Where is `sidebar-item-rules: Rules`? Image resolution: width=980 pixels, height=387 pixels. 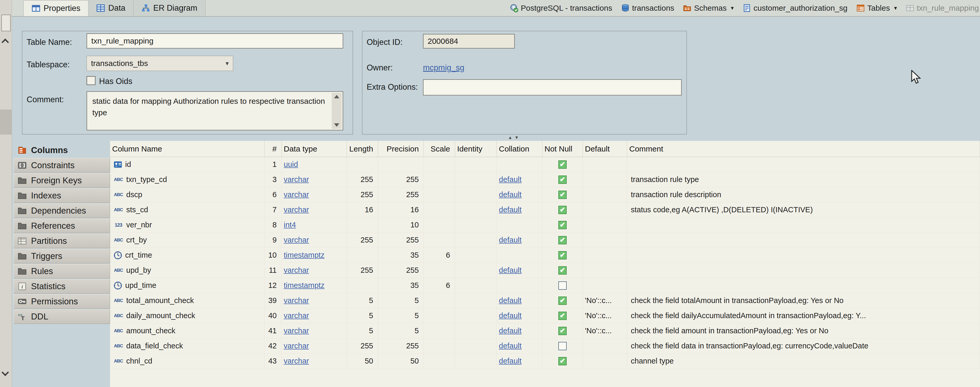 sidebar-item-rules: Rules is located at coordinates (62, 271).